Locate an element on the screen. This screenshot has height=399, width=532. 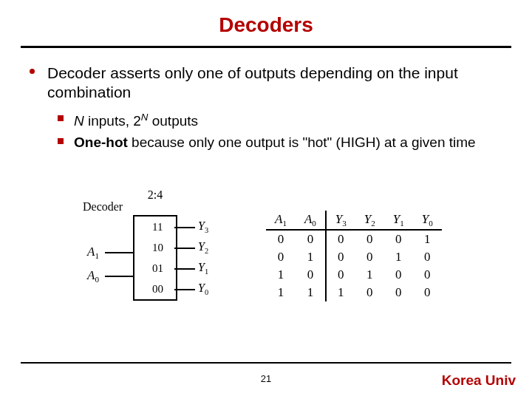
input-a1: A1 is located at coordinates (93, 253).